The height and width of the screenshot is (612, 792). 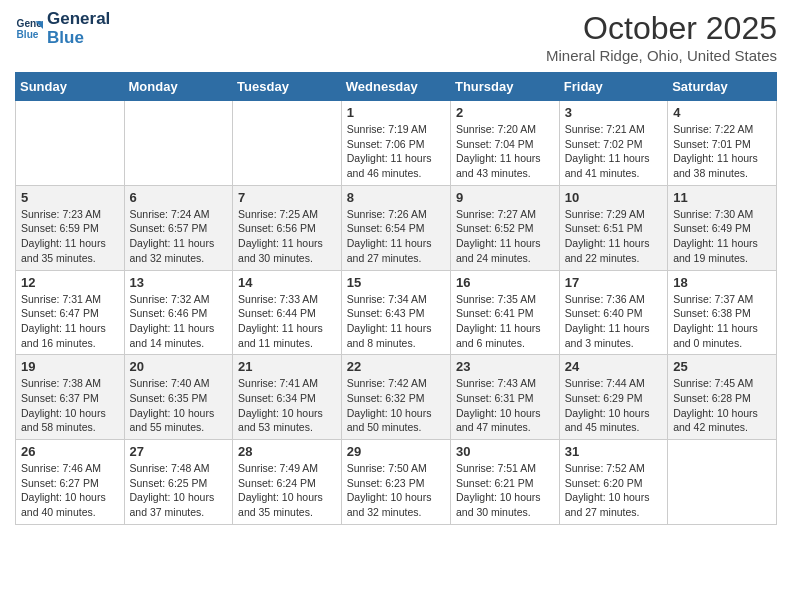 What do you see at coordinates (62, 28) in the screenshot?
I see `logo: General Blue General Blue` at bounding box center [62, 28].